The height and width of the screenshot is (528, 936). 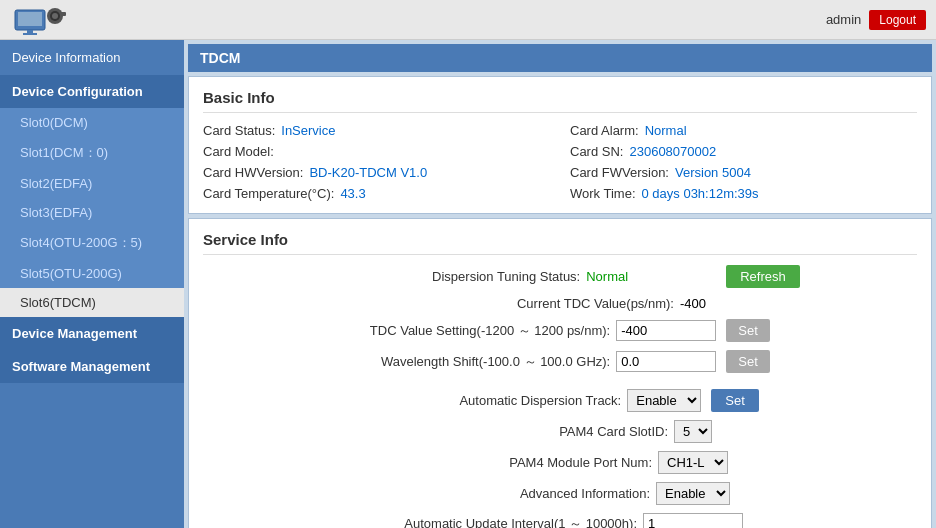 What do you see at coordinates (507, 522) in the screenshot?
I see `auto-update-label: Automatic Update Interval(1 ～ 10000h):` at bounding box center [507, 522].